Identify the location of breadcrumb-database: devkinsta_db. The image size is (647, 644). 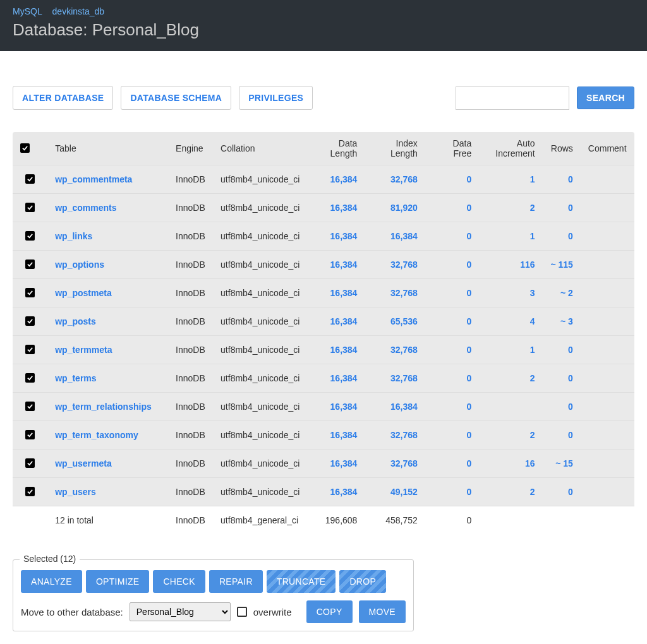
(78, 11).